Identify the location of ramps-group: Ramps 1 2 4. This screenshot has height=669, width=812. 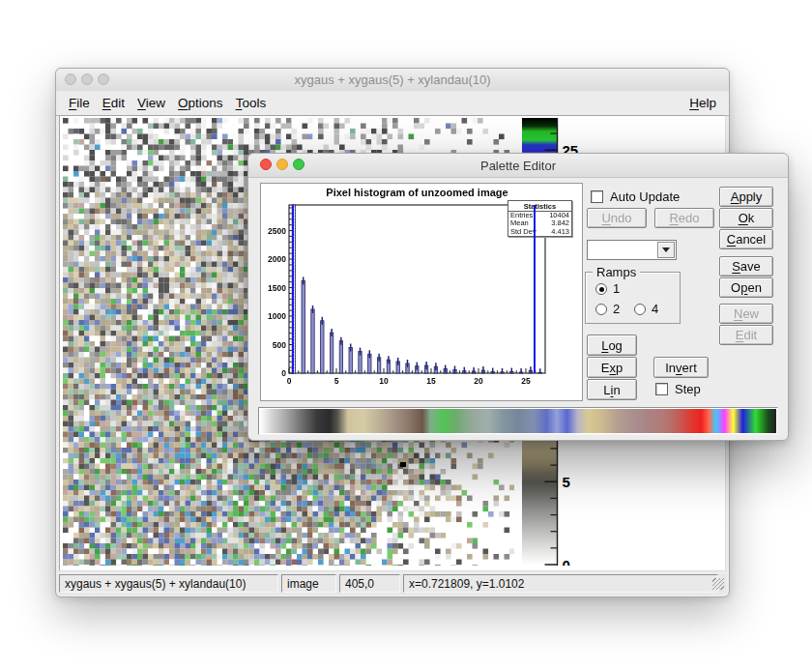
(632, 298).